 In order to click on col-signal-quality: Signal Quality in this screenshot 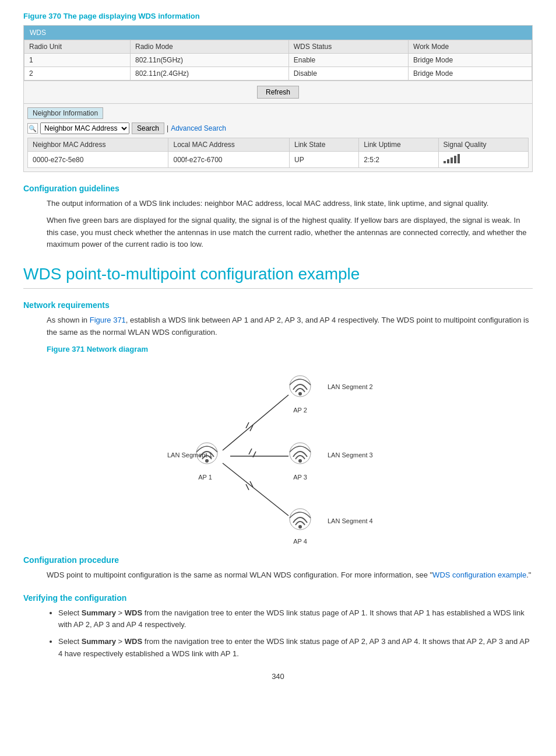, I will do `click(483, 145)`.